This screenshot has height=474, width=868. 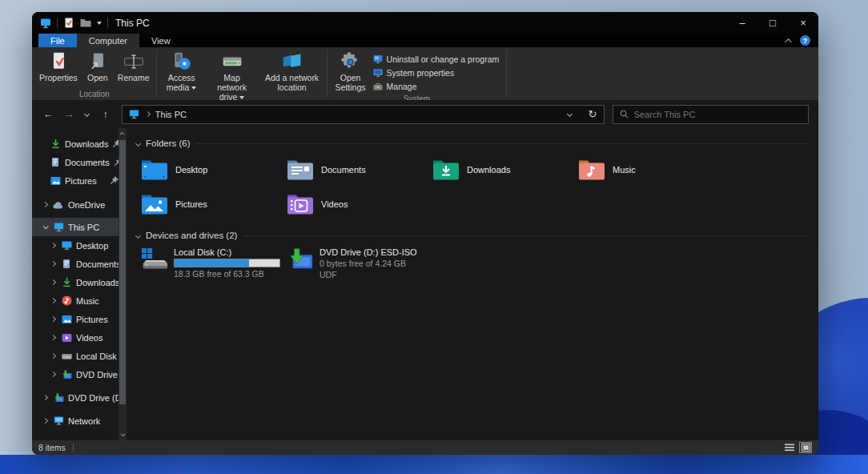 What do you see at coordinates (58, 62) in the screenshot?
I see `properties-icon` at bounding box center [58, 62].